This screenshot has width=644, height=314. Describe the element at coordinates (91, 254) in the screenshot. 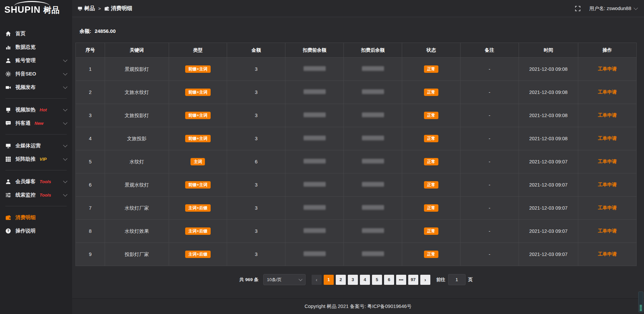

I see `cell-index: 9` at that location.